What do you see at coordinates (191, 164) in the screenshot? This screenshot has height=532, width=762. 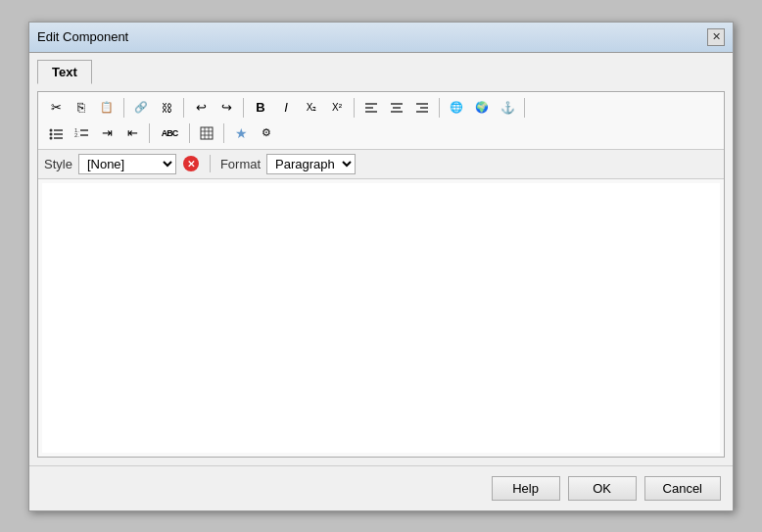 I see `clear-style-button: ✕` at bounding box center [191, 164].